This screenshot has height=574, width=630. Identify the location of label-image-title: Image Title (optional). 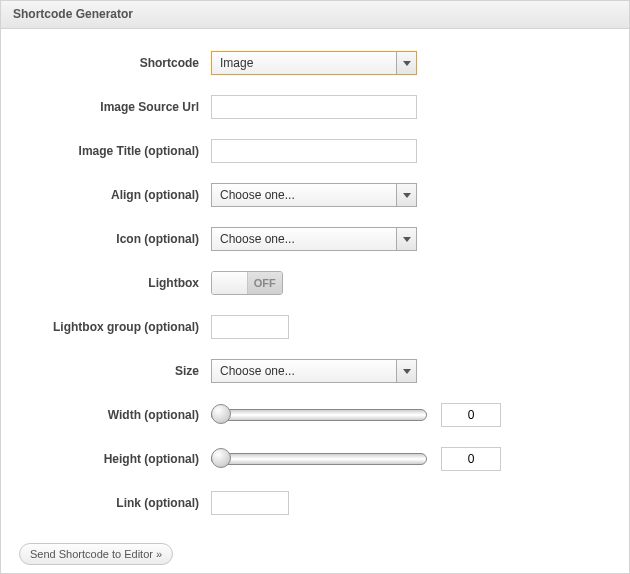
(115, 151).